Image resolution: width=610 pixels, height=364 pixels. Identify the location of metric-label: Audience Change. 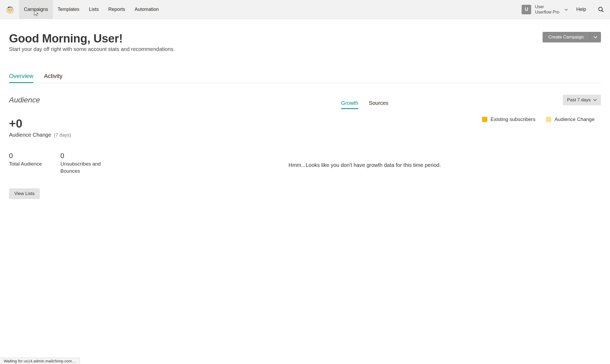
(30, 135).